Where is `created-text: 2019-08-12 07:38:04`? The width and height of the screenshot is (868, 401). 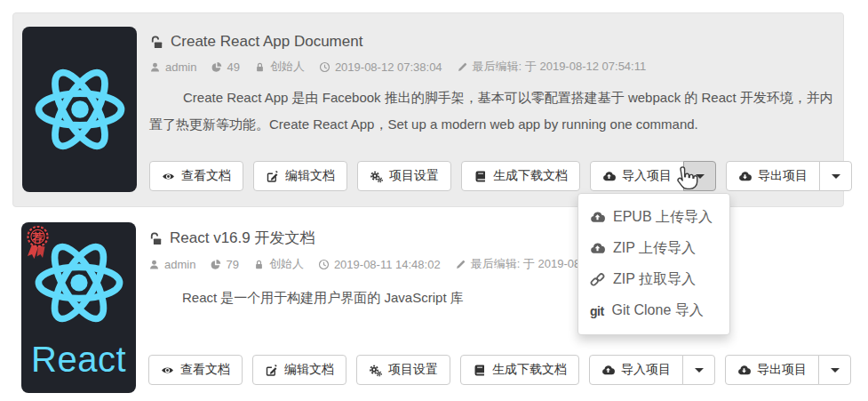 created-text: 2019-08-12 07:38:04 is located at coordinates (389, 68).